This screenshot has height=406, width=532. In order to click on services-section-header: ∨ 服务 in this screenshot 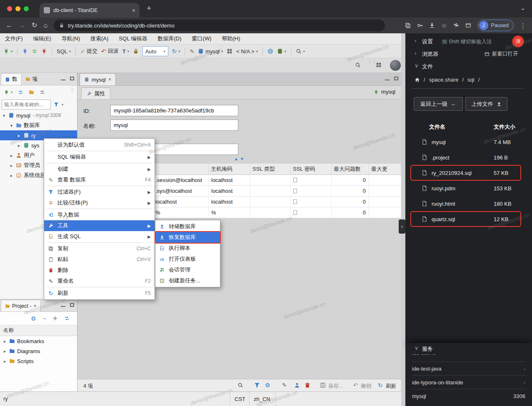, I will do `click(469, 349)`.